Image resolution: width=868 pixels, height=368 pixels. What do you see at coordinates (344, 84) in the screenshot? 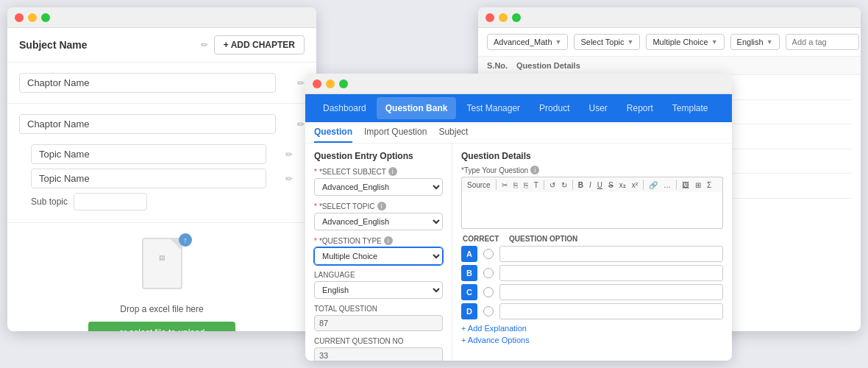
I see `win3-maximize-icon` at bounding box center [344, 84].